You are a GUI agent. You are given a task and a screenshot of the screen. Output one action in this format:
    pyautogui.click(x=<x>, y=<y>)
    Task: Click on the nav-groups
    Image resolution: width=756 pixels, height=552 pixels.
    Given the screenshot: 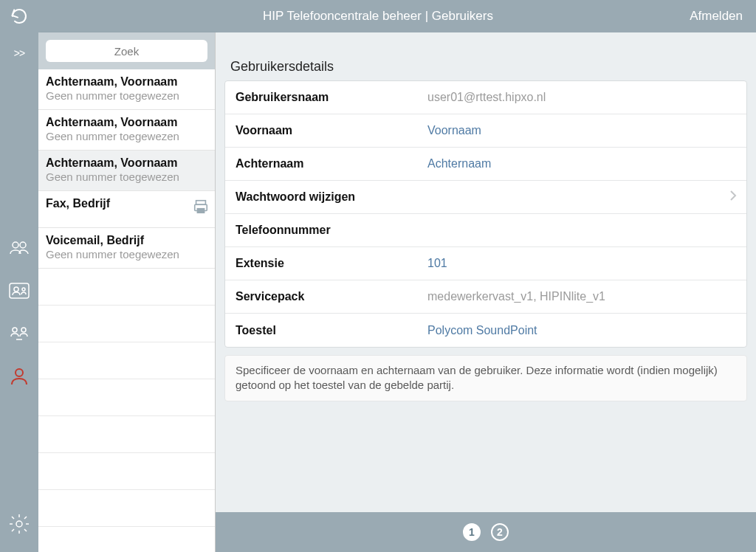 What is the action you would take?
    pyautogui.click(x=19, y=249)
    